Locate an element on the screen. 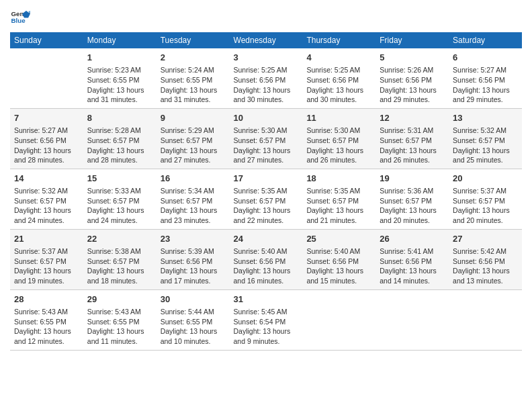  day-number: 11 is located at coordinates (339, 118).